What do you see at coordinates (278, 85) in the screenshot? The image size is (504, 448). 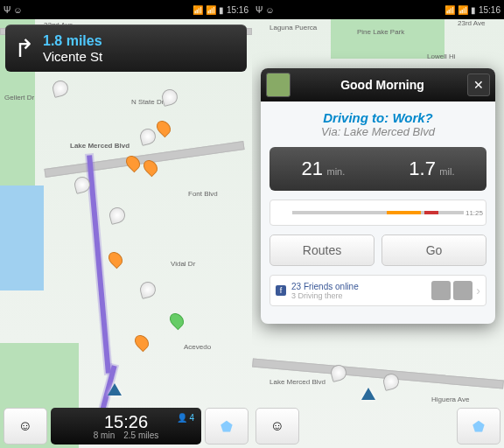 I see `user-avatar` at bounding box center [278, 85].